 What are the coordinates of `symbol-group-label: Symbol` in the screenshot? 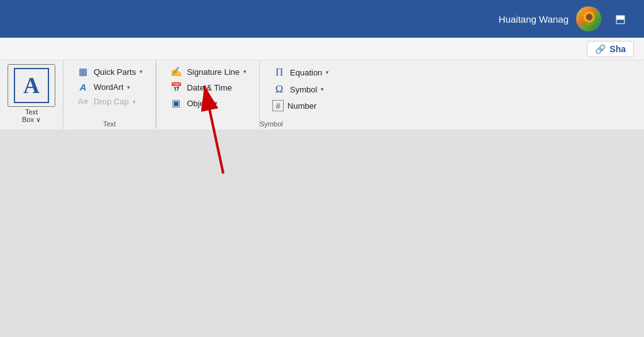 It's located at (301, 124).